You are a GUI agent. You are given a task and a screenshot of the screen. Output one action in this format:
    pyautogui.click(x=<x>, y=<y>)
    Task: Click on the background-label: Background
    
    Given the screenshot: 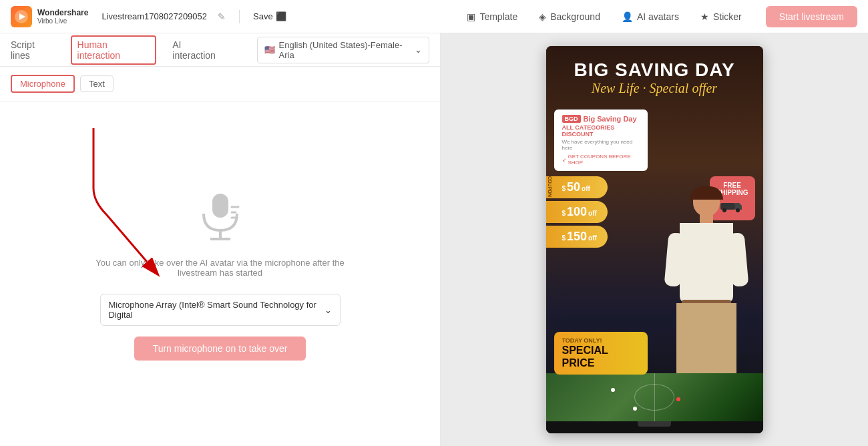 What is the action you would take?
    pyautogui.click(x=576, y=17)
    